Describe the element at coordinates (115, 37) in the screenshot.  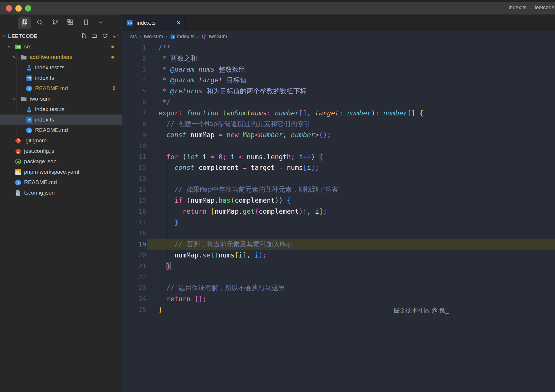
I see `collapse-all-button` at that location.